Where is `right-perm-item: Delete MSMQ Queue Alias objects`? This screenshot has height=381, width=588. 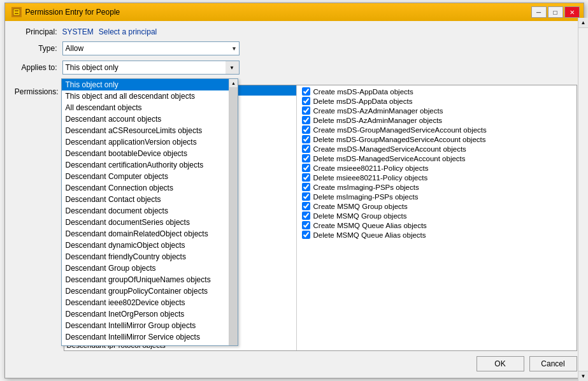
right-perm-item: Delete MSMQ Queue Alias objects is located at coordinates (437, 234).